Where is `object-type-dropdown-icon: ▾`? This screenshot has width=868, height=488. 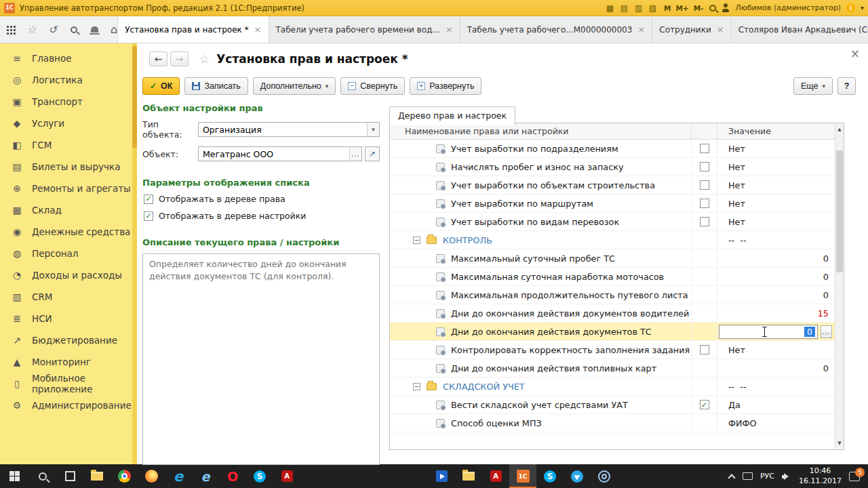 object-type-dropdown-icon: ▾ is located at coordinates (373, 129).